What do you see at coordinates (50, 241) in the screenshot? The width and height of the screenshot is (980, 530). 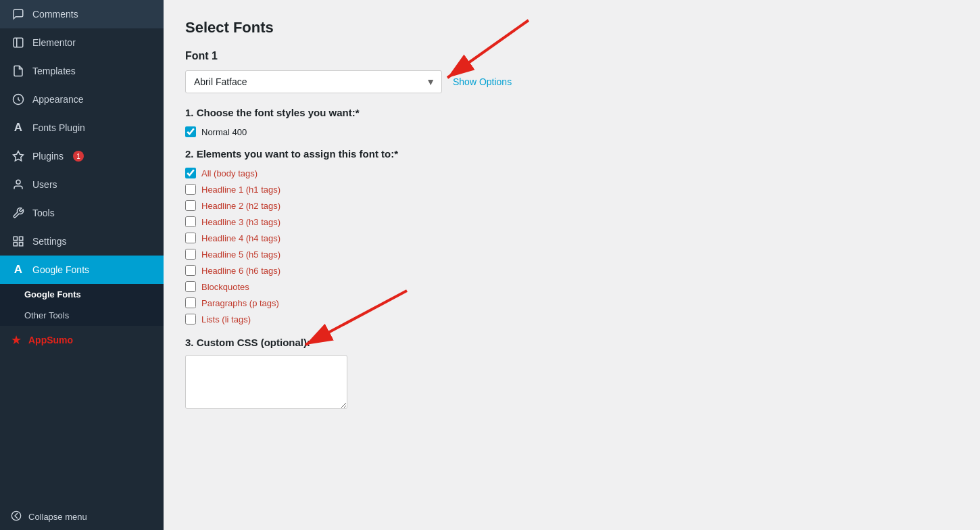 I see `sidebar-item-settings-label: Settings` at bounding box center [50, 241].